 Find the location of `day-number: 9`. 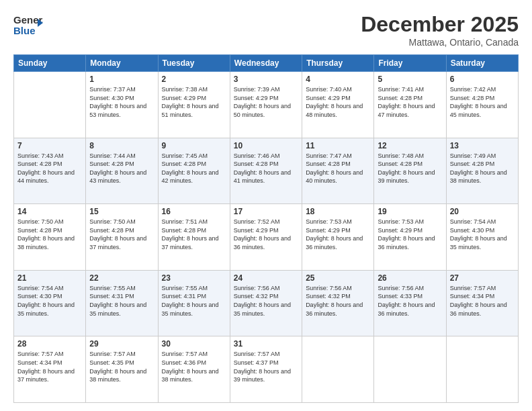

day-number: 9 is located at coordinates (194, 146).